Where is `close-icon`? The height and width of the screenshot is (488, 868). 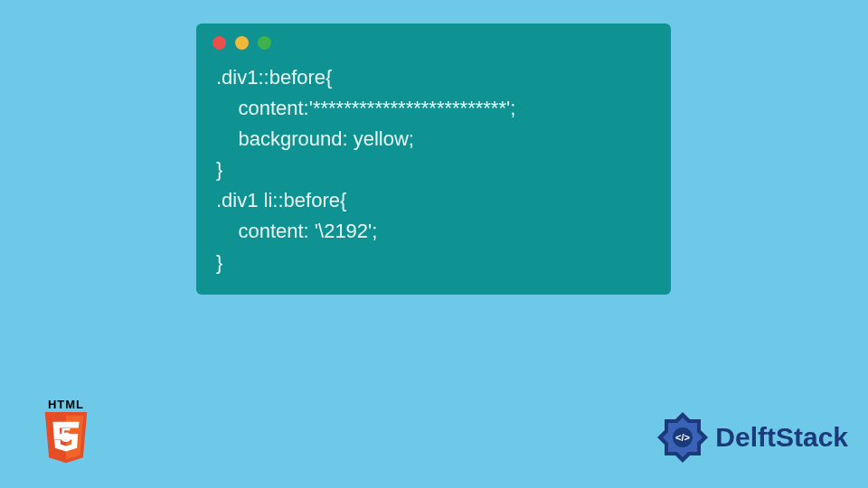 close-icon is located at coordinates (219, 43).